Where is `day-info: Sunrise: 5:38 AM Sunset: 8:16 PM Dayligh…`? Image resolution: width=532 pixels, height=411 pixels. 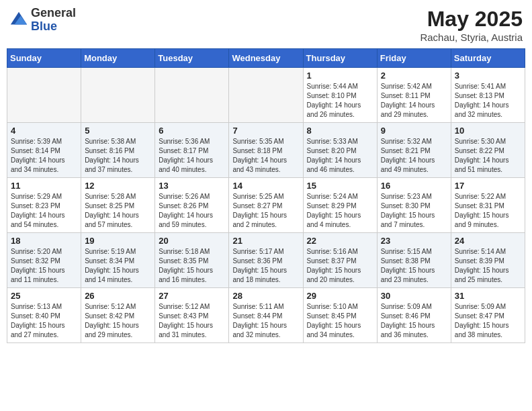
day-info: Sunrise: 5:38 AM Sunset: 8:16 PM Dayligh… is located at coordinates (118, 156).